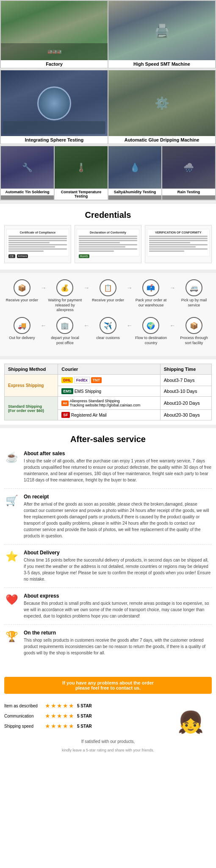  What do you see at coordinates (31, 386) in the screenshot?
I see `express-method-cell: Express Shipping` at bounding box center [31, 386].